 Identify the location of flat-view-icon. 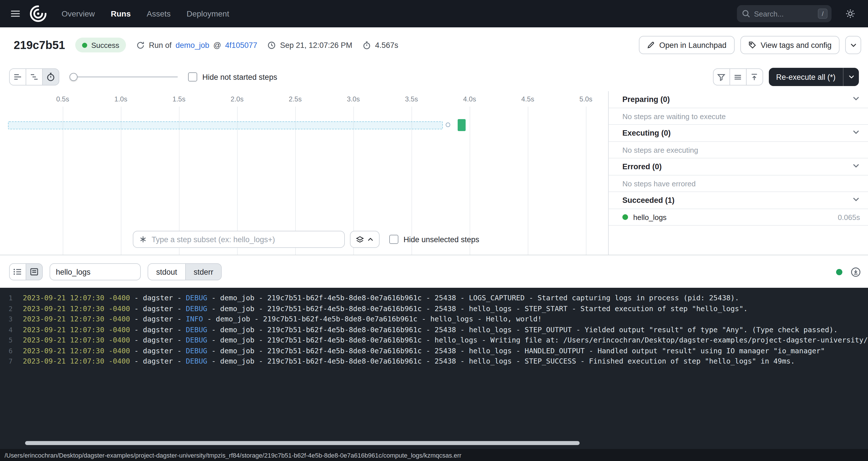
(18, 77).